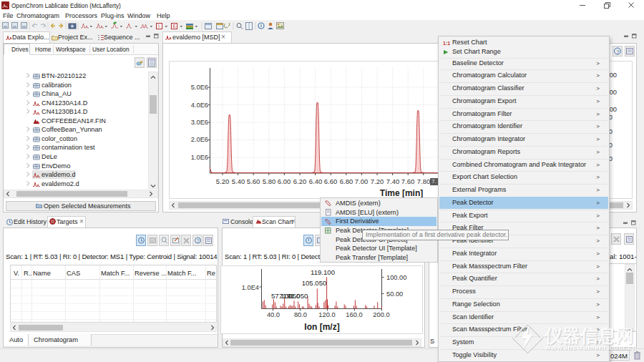 Image resolution: width=644 pixels, height=362 pixels. I want to click on svg-text: E, so click(175, 26).